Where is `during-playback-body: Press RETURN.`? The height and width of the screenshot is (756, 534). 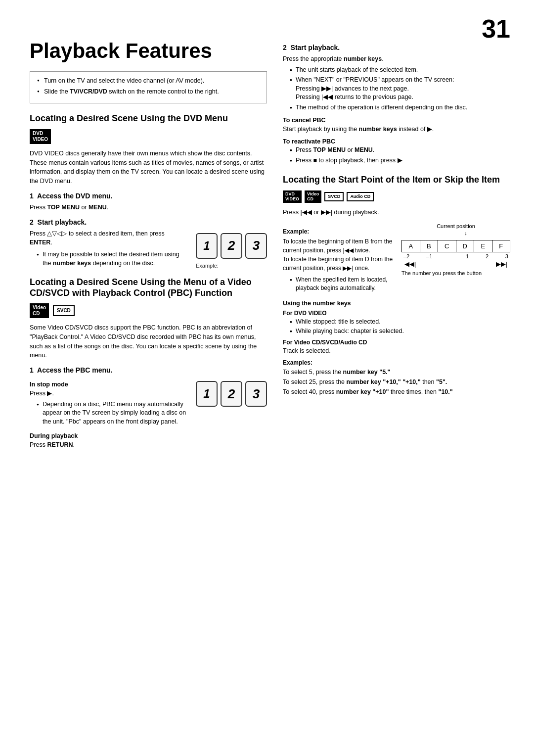
during-playback-body: Press RETURN. is located at coordinates (148, 445).